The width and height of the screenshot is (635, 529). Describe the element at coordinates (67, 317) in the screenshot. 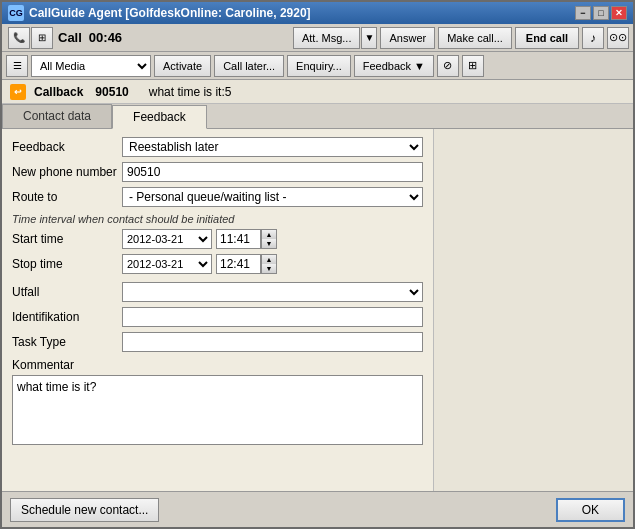

I see `identifikation-label: Identifikation` at that location.